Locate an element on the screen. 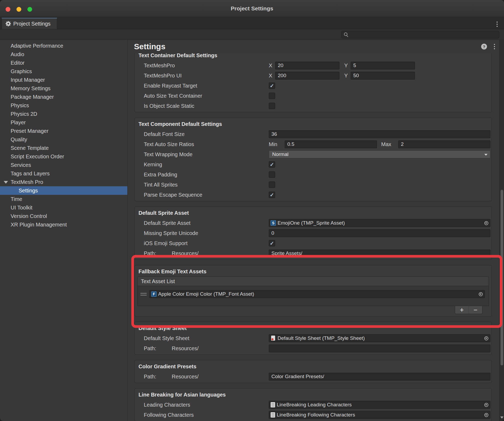  sidebar-item-player: Player is located at coordinates (64, 122).